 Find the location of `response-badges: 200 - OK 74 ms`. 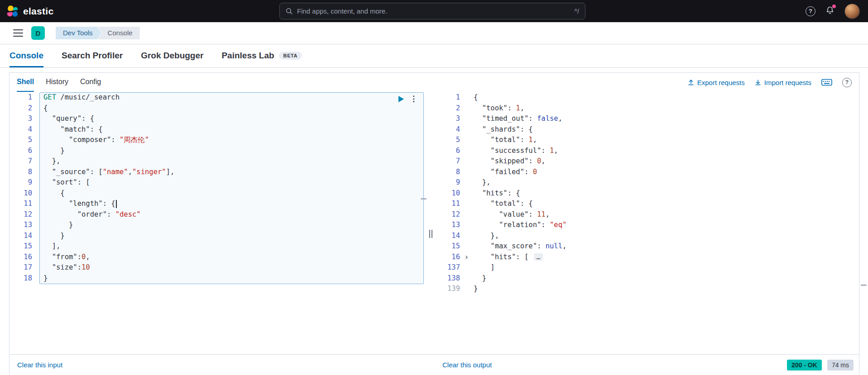

response-badges: 200 - OK 74 ms is located at coordinates (820, 365).